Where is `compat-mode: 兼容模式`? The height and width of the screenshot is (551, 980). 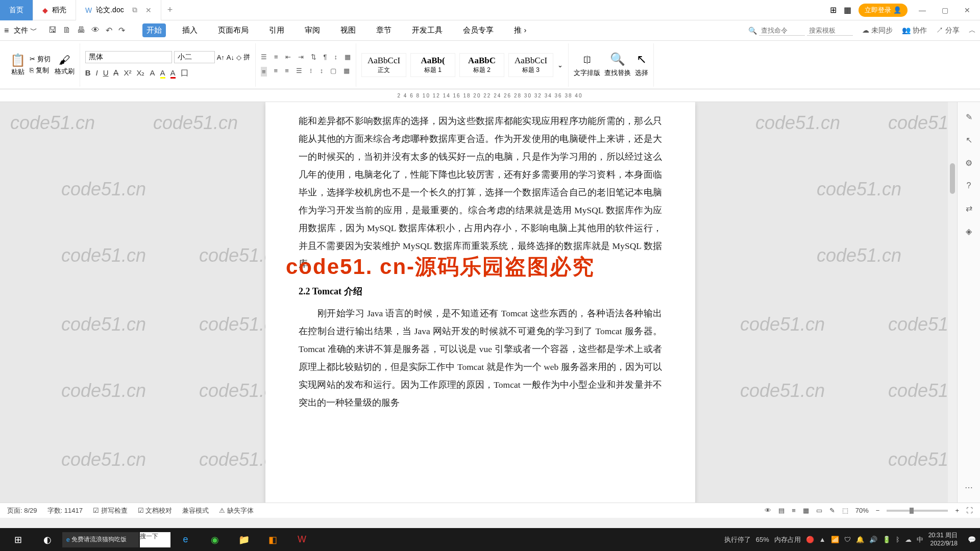 compat-mode: 兼容模式 is located at coordinates (195, 511).